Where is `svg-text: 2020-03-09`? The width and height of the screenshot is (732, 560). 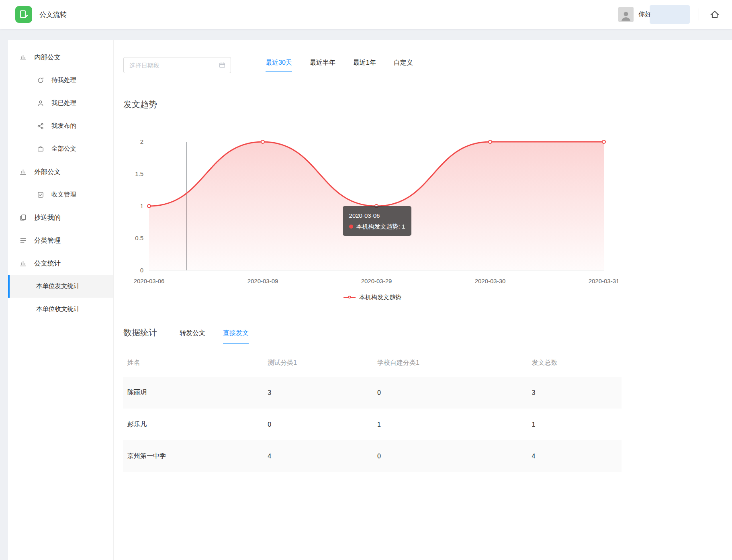
svg-text: 2020-03-09 is located at coordinates (263, 281).